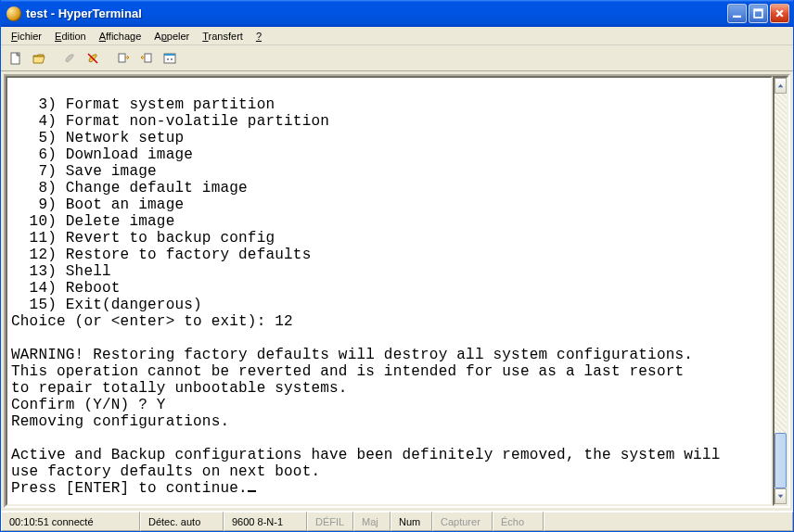 This screenshot has height=532, width=794. Describe the element at coordinates (397, 58) in the screenshot. I see `toolbar` at that location.